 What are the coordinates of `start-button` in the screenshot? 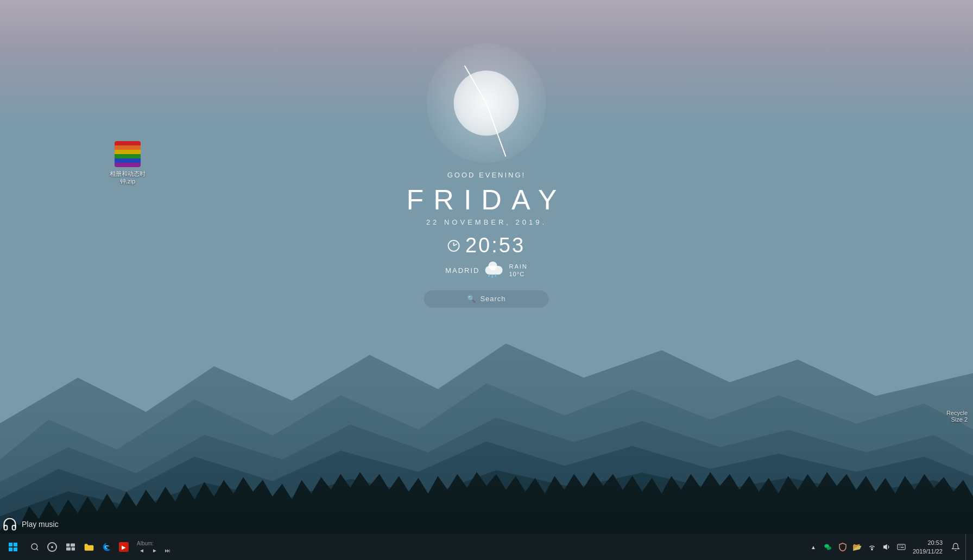 It's located at (13, 547).